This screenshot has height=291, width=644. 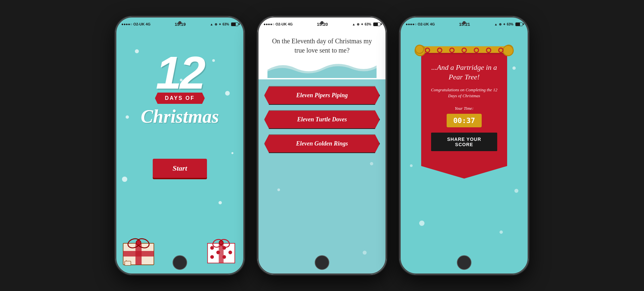 What do you see at coordinates (139, 246) in the screenshot?
I see `gift-left` at bounding box center [139, 246].